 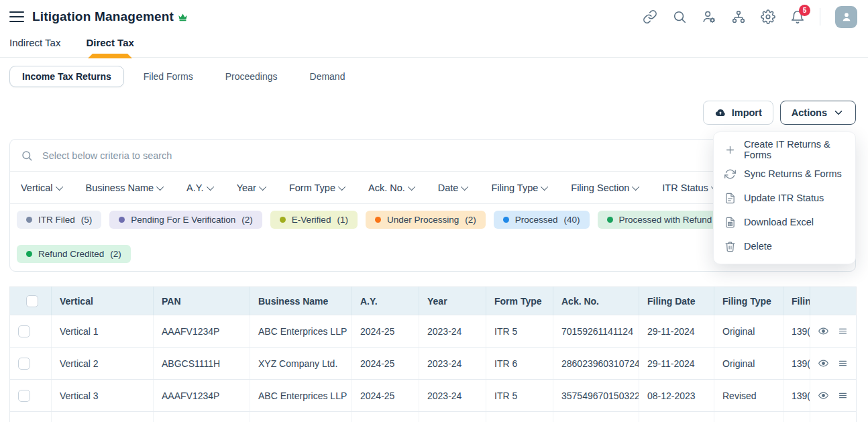 I want to click on menu-item-update-itr-status: Update ITR Status, so click(x=785, y=198).